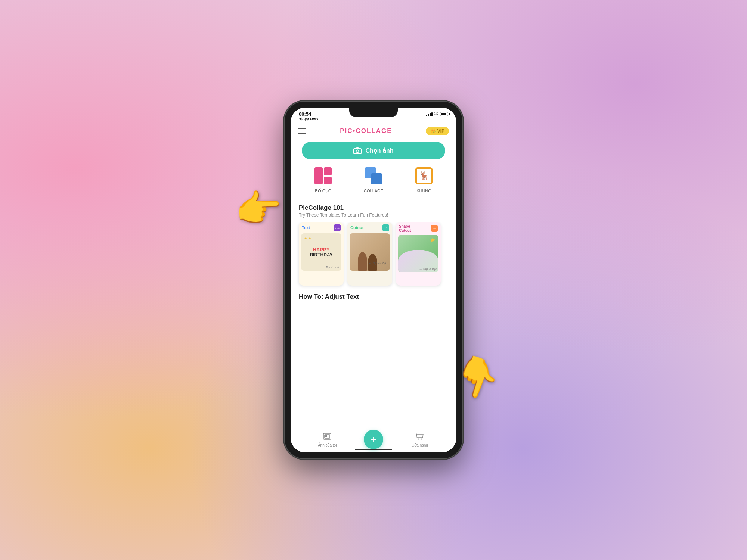 The width and height of the screenshot is (747, 560). I want to click on cutout-tag: Cutout, so click(357, 228).